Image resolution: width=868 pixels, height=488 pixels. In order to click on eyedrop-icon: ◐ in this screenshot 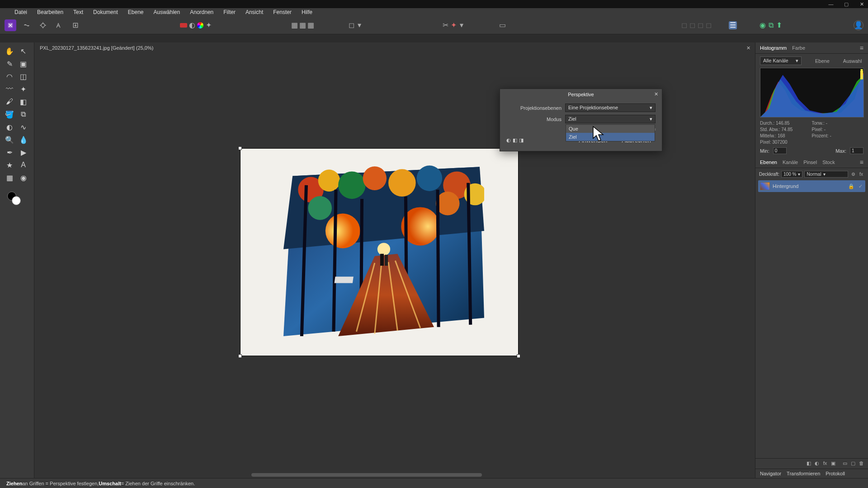, I will do `click(192, 25)`.